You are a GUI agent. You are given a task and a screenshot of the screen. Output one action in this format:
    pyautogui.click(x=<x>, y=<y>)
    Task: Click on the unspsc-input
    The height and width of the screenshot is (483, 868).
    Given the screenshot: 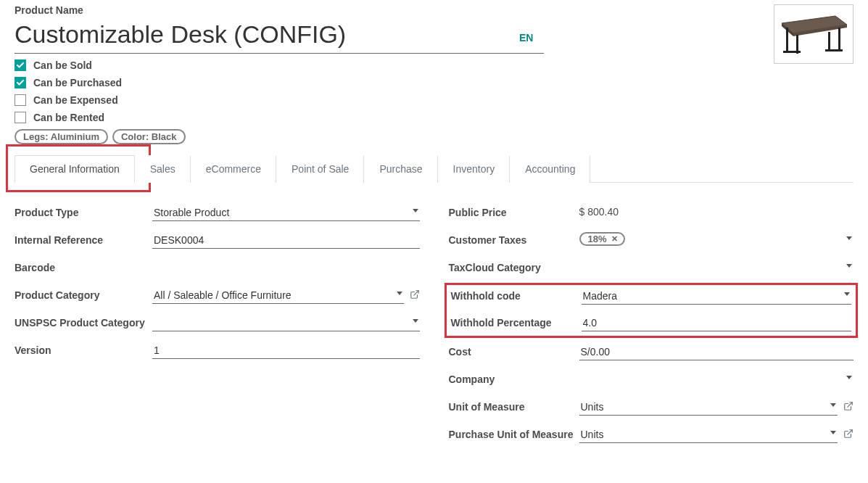 What is the action you would take?
    pyautogui.click(x=286, y=323)
    